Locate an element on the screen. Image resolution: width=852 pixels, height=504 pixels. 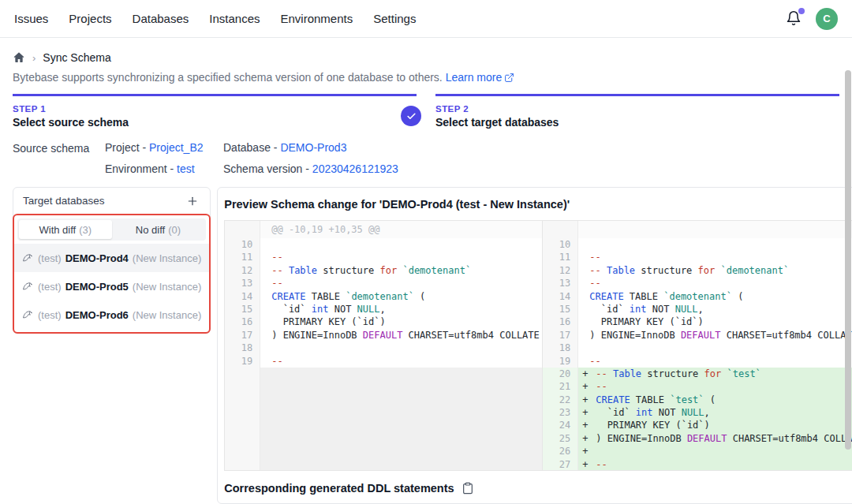
diff-filter-tab: With diff (3) is located at coordinates (65, 230).